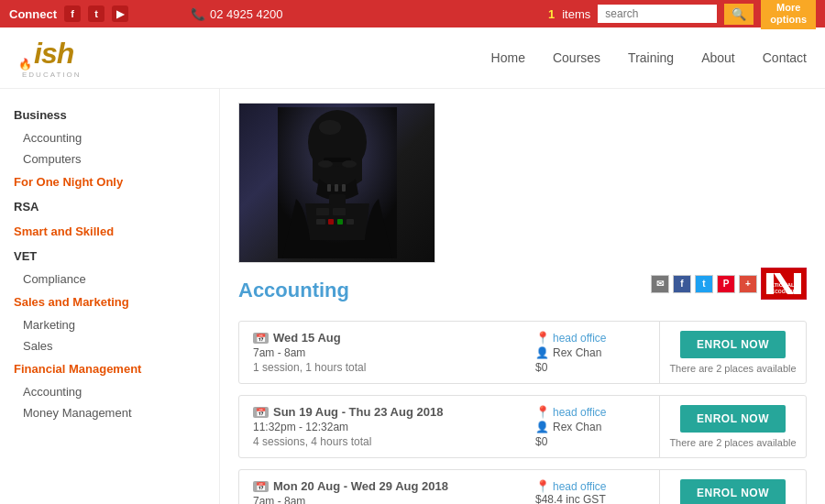 The height and width of the screenshot is (504, 825). What do you see at coordinates (337, 183) in the screenshot?
I see `darth-vader-svg` at bounding box center [337, 183].